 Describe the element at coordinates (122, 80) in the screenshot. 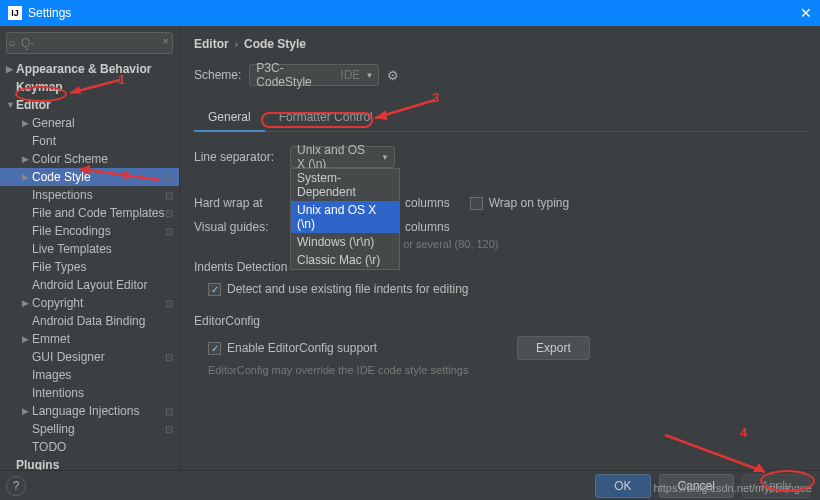

I see `annotation-num-1: 1` at that location.